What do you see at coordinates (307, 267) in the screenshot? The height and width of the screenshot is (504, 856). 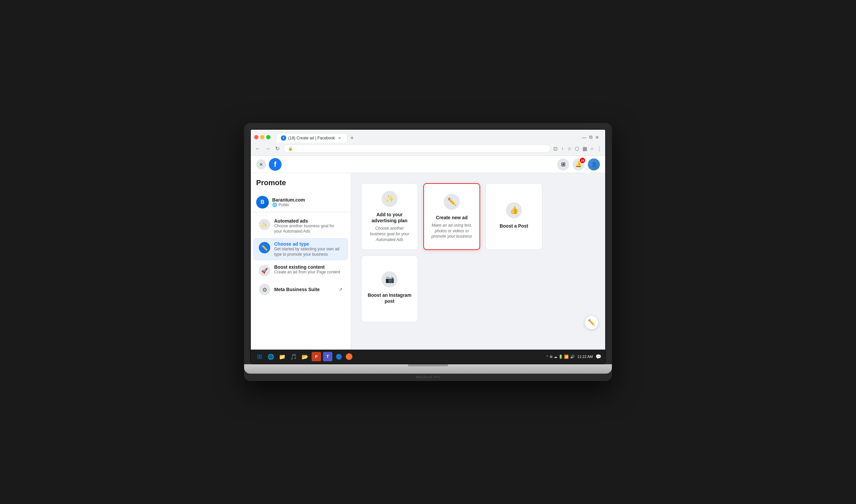 I see `boost-existing-title: Boost existing content` at bounding box center [307, 267].